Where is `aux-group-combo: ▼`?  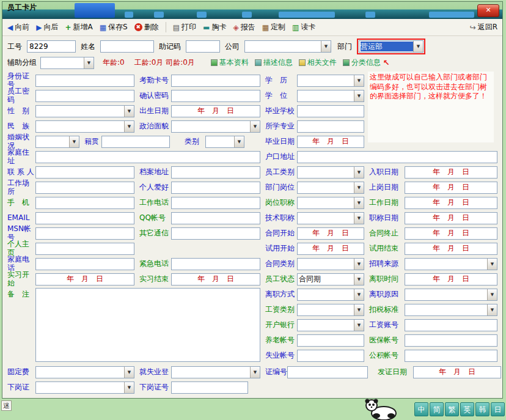 aux-group-combo: ▼ is located at coordinates (67, 63).